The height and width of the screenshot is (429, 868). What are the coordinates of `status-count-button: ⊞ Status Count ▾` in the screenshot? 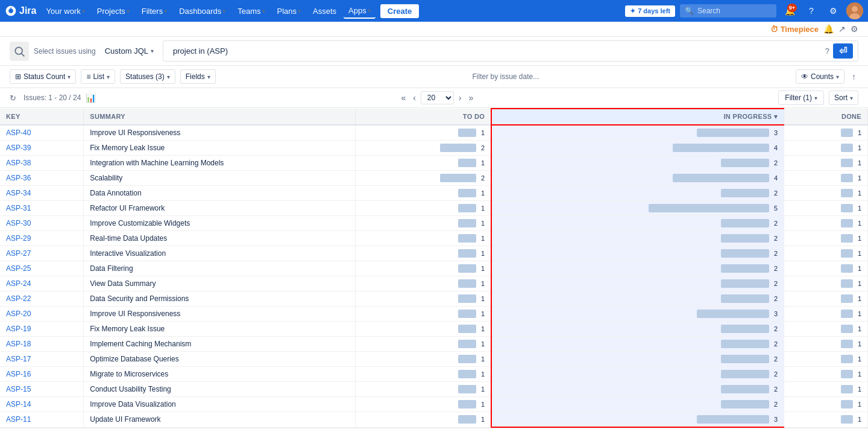 It's located at (43, 77).